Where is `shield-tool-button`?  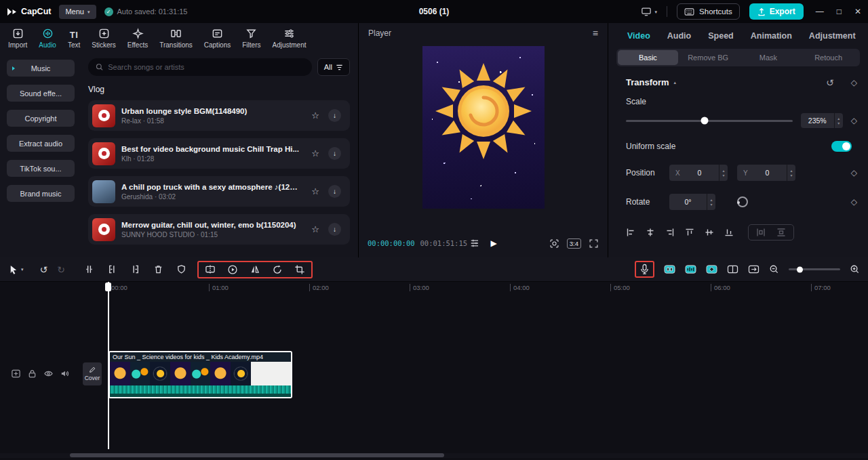
shield-tool-button is located at coordinates (182, 270).